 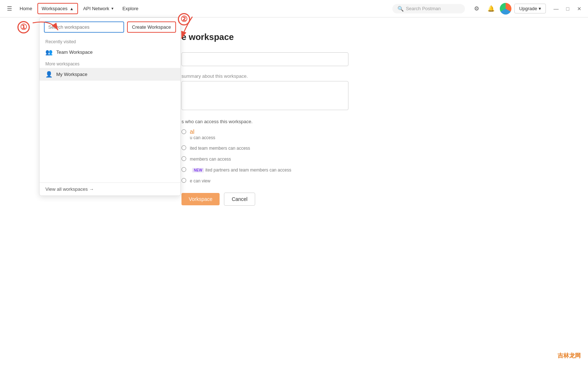 I want to click on new-badge: NEW, so click(x=198, y=170).